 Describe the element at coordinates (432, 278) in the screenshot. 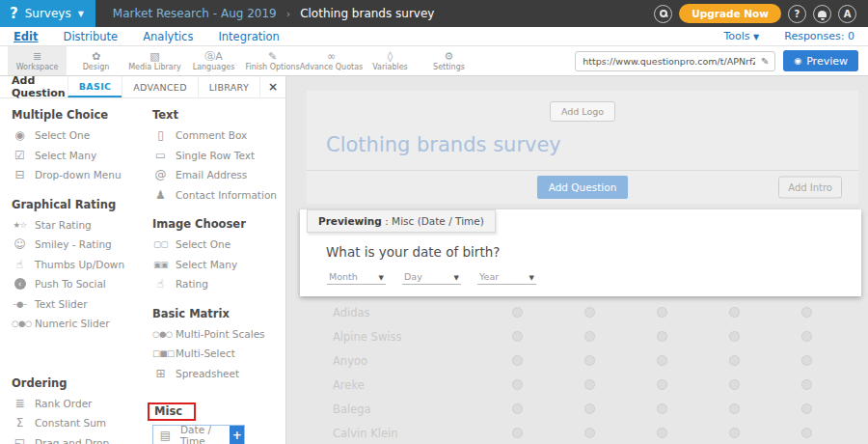

I see `date-select-day: Day▼` at that location.